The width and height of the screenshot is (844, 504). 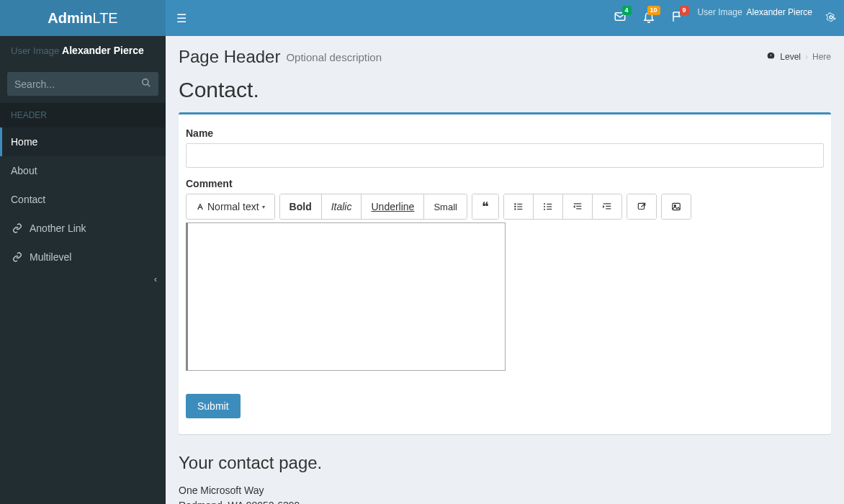 I want to click on ol-button, so click(x=547, y=207).